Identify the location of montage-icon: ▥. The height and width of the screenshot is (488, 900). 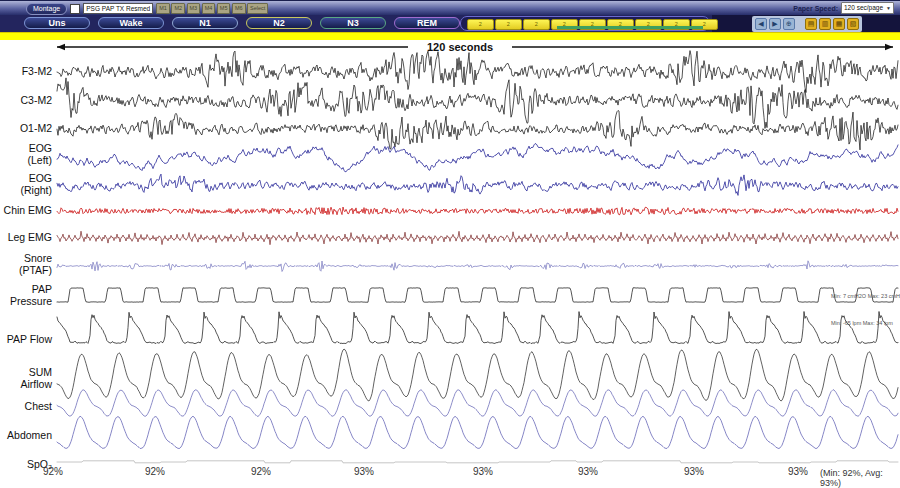
(825, 24).